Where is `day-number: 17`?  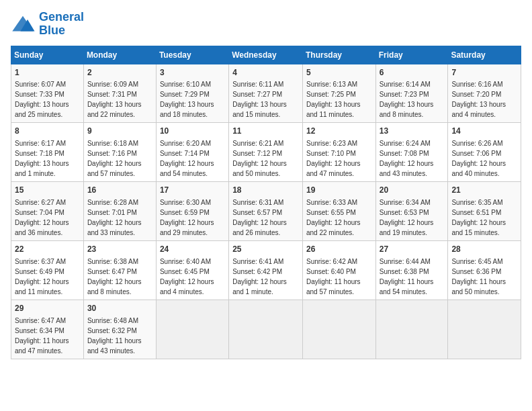 day-number: 17 is located at coordinates (192, 191).